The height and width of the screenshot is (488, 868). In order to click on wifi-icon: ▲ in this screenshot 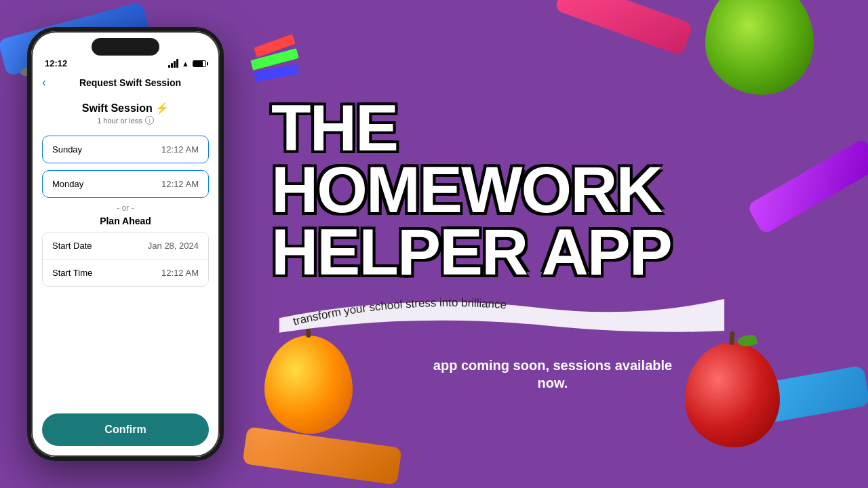, I will do `click(186, 64)`.